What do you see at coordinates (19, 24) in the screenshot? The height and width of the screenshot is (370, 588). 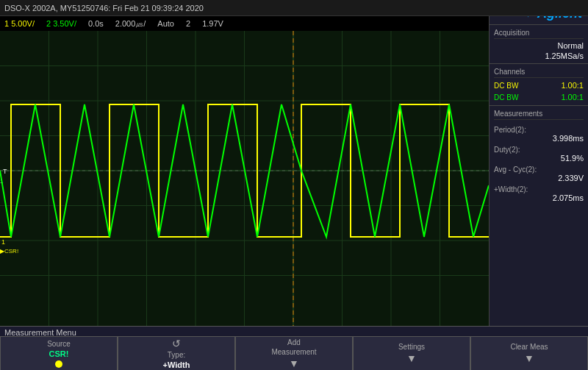 I see `ch1-scale: 1 5.00V/` at bounding box center [19, 24].